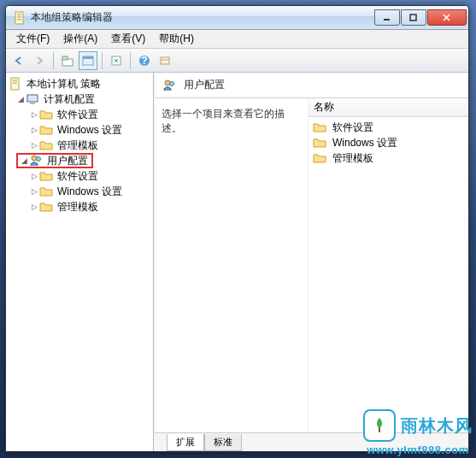 This screenshot has height=458, width=476. Describe the element at coordinates (388, 158) in the screenshot. I see `list-item: 管理模板` at that location.